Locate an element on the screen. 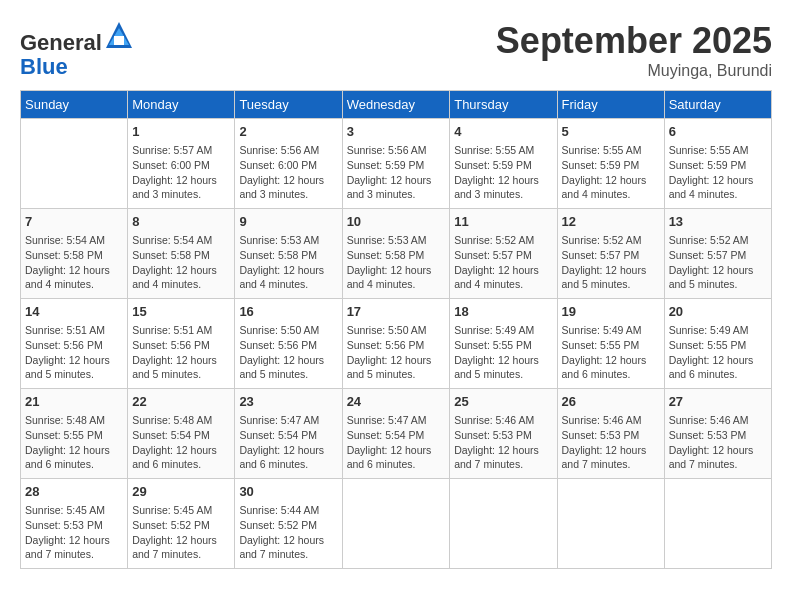  day-number: 15 is located at coordinates (181, 312).